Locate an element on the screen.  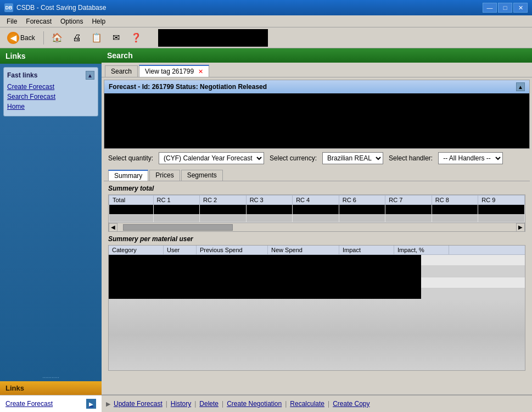
col-total: Total is located at coordinates (132, 200).